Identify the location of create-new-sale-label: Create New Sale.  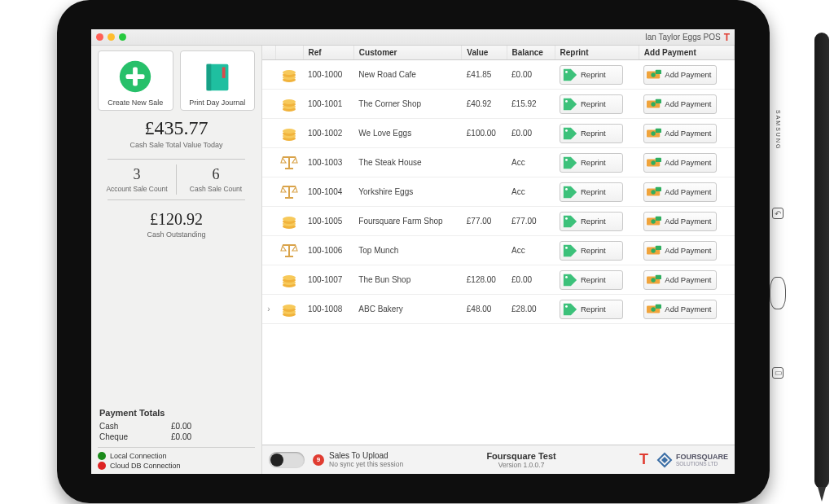
(135, 103).